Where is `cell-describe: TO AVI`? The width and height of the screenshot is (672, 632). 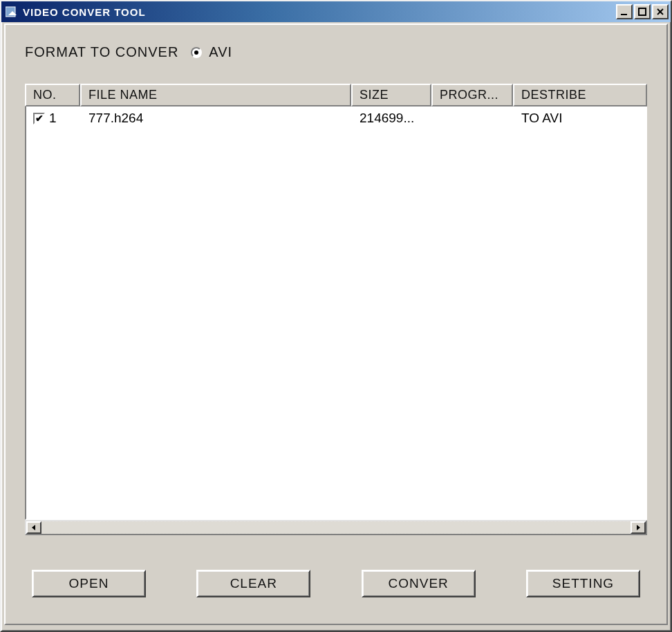 cell-describe: TO AVI is located at coordinates (580, 118).